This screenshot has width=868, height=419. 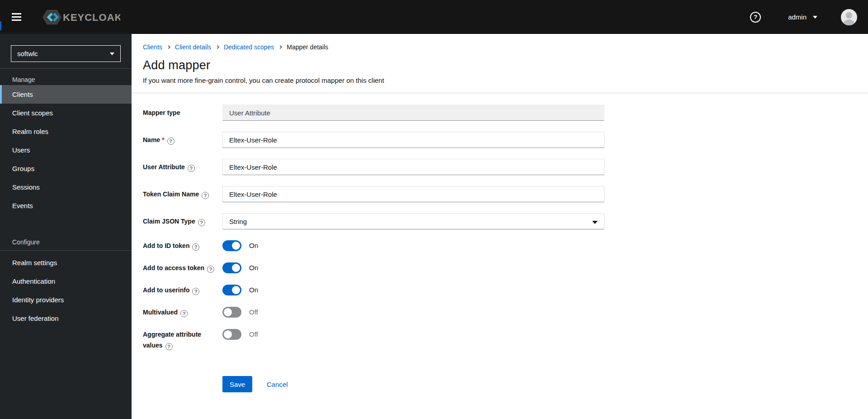 What do you see at coordinates (505, 167) in the screenshot?
I see `user-attribute-row: User Attribute?` at bounding box center [505, 167].